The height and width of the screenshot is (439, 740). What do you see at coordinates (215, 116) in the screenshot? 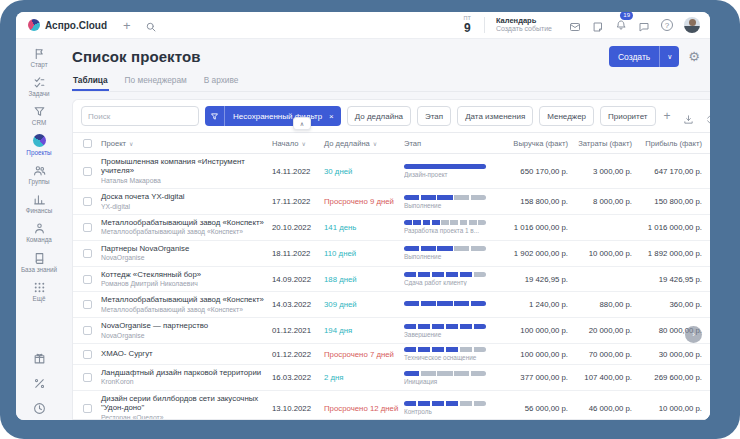
I see `funnel-icon` at bounding box center [215, 116].